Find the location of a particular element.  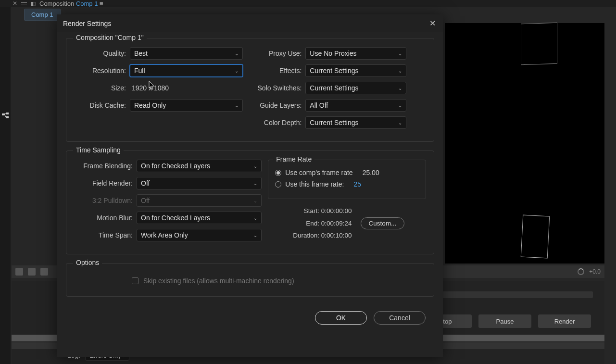

disk-cache-select: Read Only⌄ is located at coordinates (187, 105).